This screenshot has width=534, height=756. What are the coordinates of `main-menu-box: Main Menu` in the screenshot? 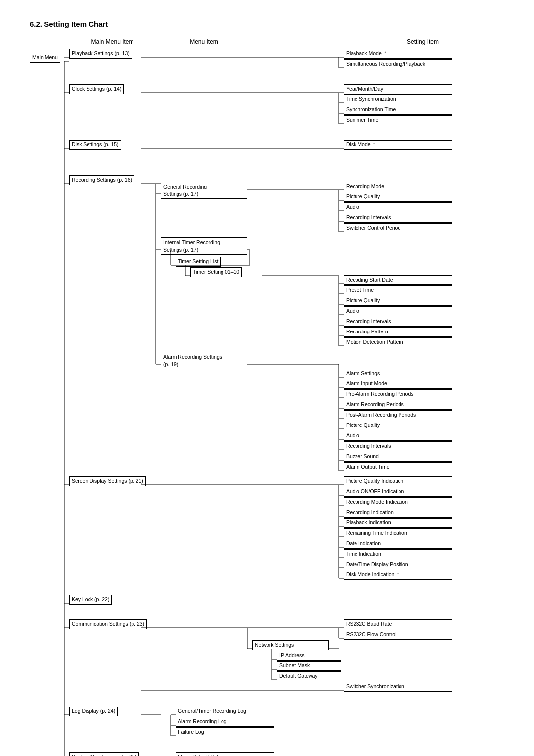 It's located at (45, 58).